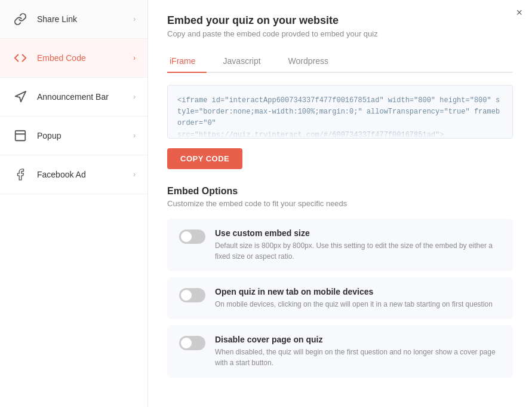 This screenshot has height=407, width=532. What do you see at coordinates (340, 33) in the screenshot?
I see `page-subtitle: Copy and paste the embed code provded to…` at bounding box center [340, 33].